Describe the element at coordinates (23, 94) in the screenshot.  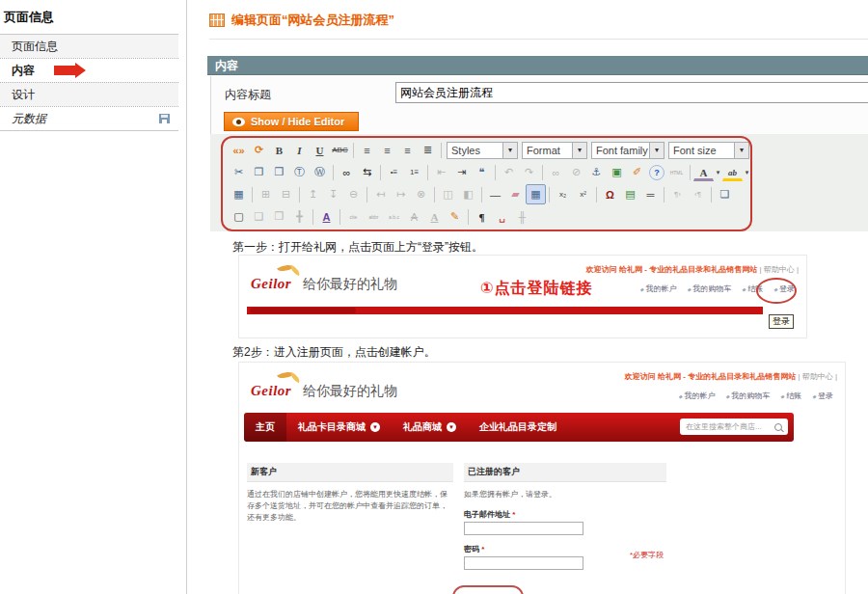
I see `sidebar-item-label: 设计` at that location.